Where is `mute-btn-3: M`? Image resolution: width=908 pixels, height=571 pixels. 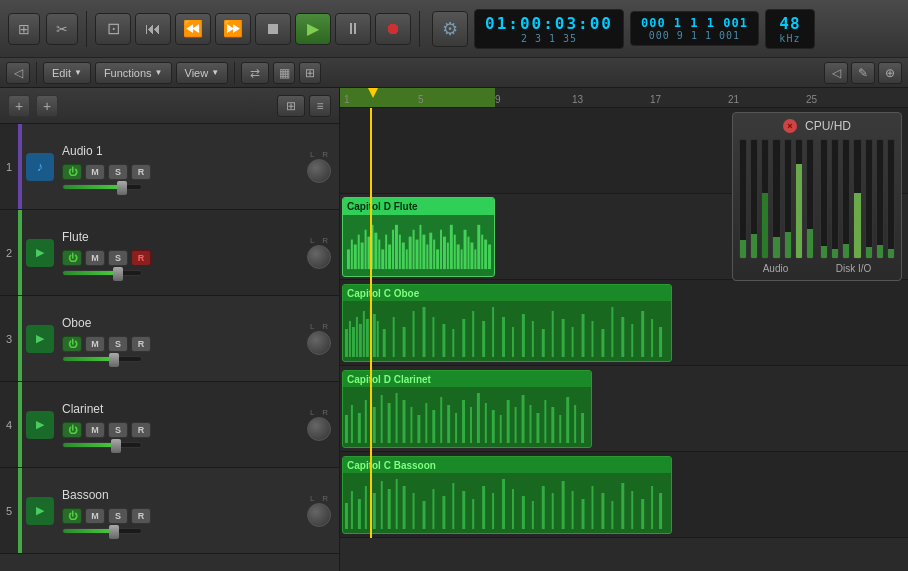
mute-btn-3: M is located at coordinates (95, 344).